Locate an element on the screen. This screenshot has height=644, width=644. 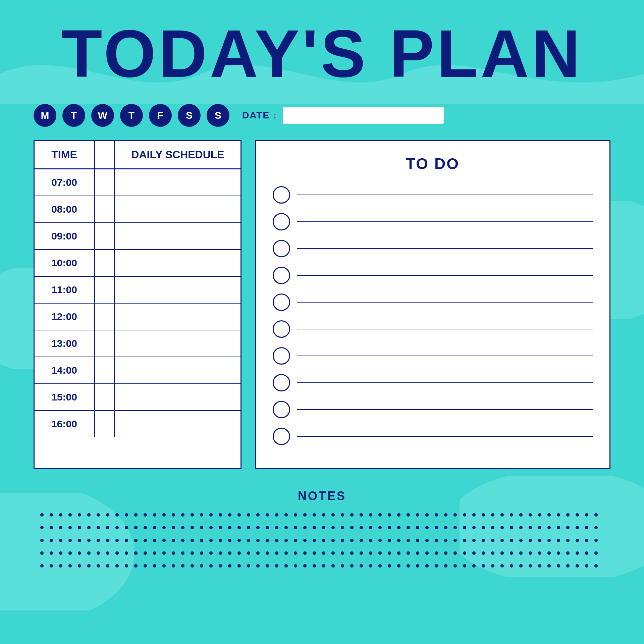
time-cell: 08:00 is located at coordinates (65, 209).